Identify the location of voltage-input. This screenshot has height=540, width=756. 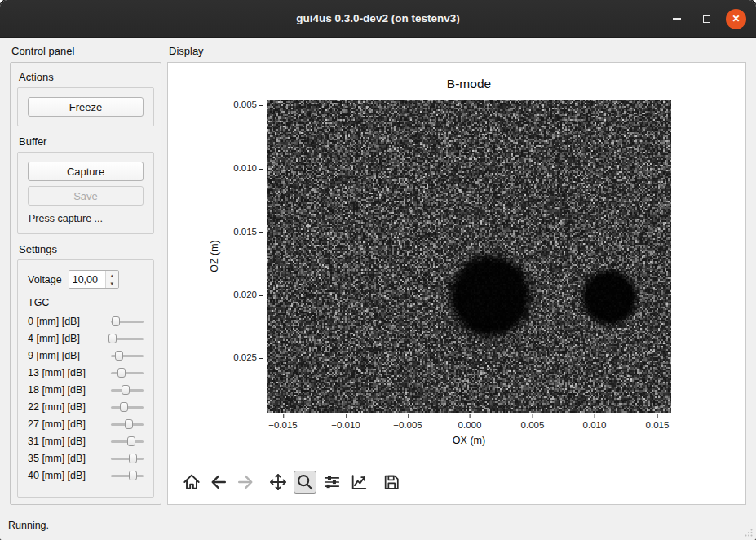
(87, 279).